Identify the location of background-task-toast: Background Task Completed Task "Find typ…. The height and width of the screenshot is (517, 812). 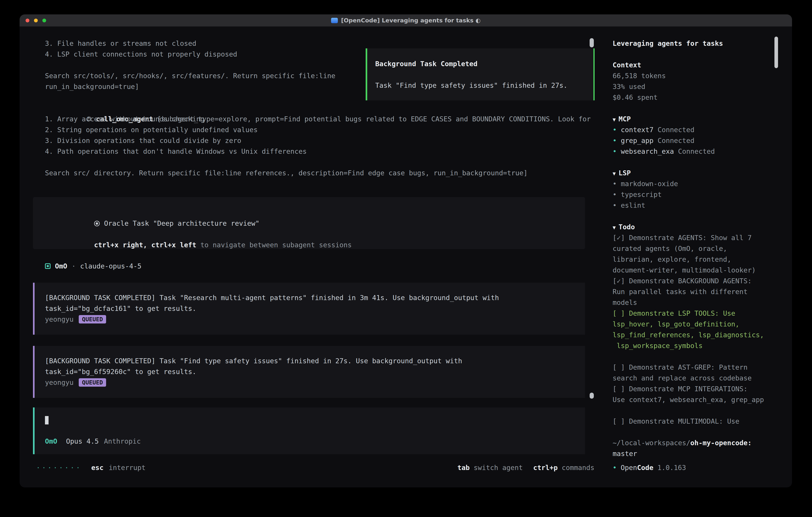
(480, 74).